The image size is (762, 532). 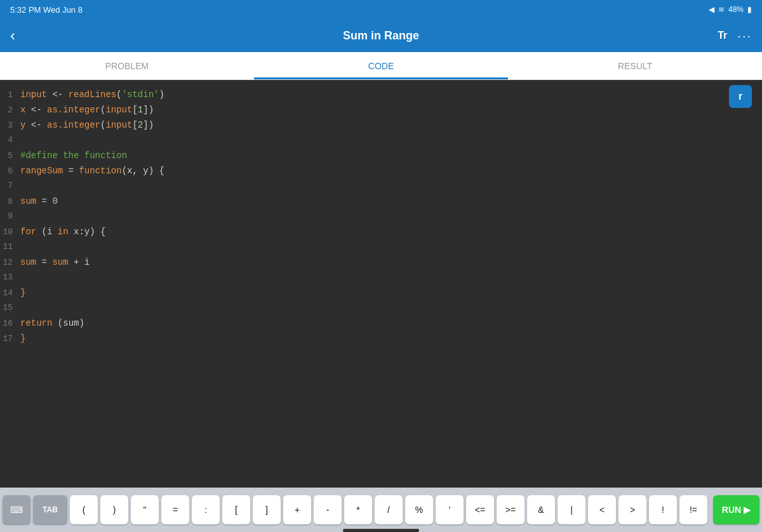 I want to click on lte-button: <=, so click(x=480, y=510).